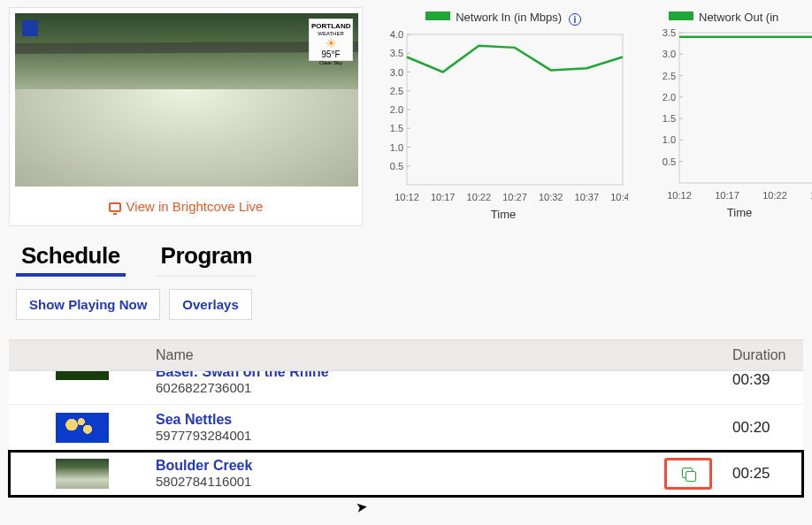  What do you see at coordinates (406, 388) in the screenshot?
I see `table-row: Basel: Swan on the Rhine602682273600100:…` at bounding box center [406, 388].